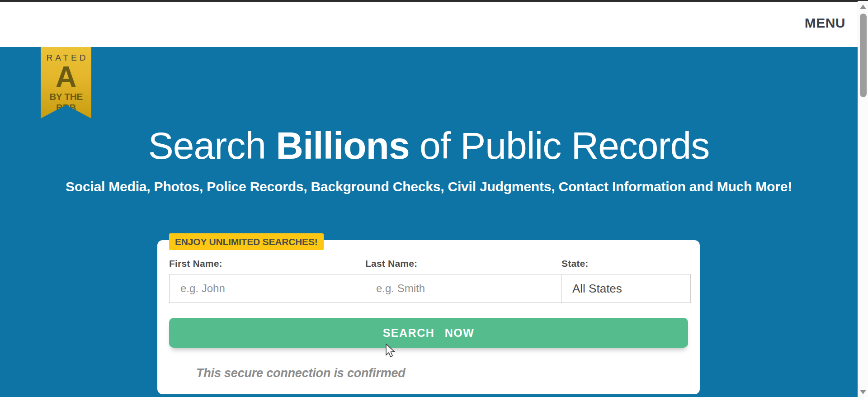  What do you see at coordinates (626, 264) in the screenshot?
I see `state-label: State:` at bounding box center [626, 264].